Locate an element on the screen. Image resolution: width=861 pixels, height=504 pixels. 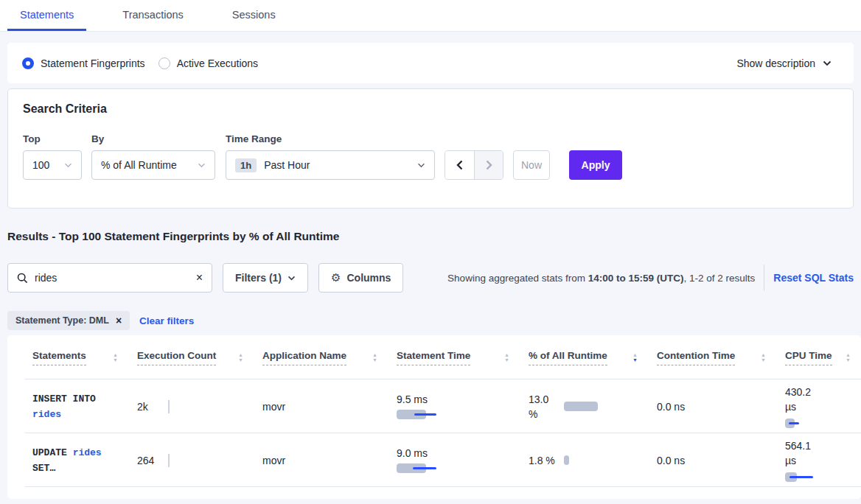
cpu-time-value: 430.2 µs is located at coordinates (802, 399).